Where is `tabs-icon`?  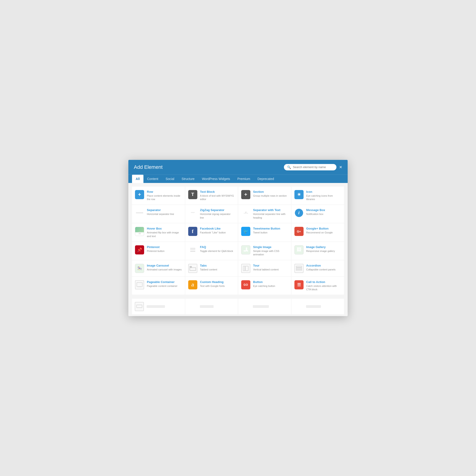
tabs-icon is located at coordinates (193, 269).